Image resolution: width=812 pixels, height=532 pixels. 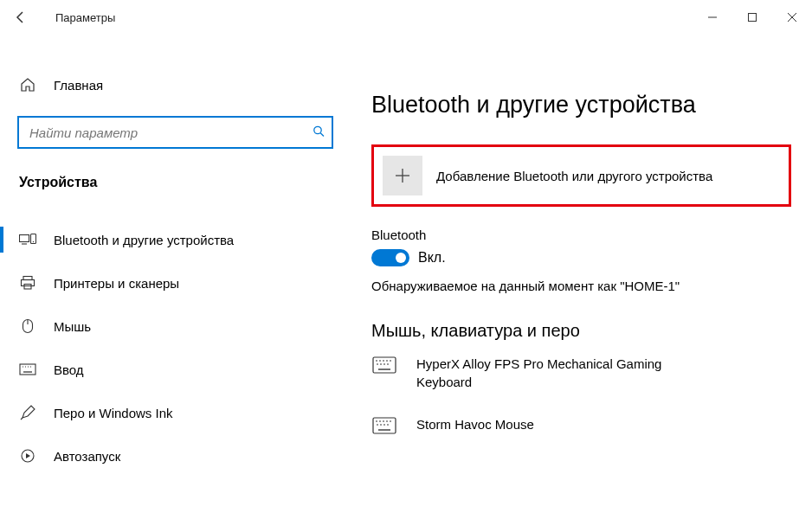 What do you see at coordinates (78, 85) in the screenshot?
I see `home-label: Главная` at bounding box center [78, 85].